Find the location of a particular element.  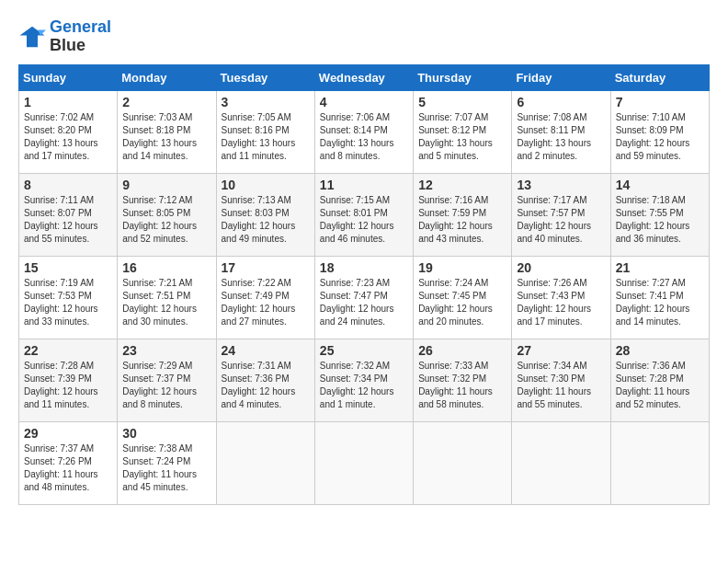

page-header: General Blue is located at coordinates (364, 37).